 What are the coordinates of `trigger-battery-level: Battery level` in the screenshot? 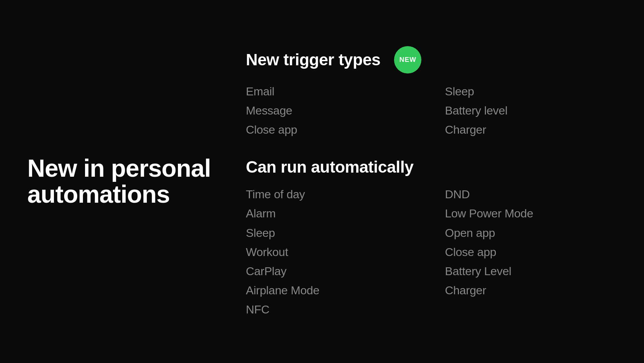 It's located at (531, 110).